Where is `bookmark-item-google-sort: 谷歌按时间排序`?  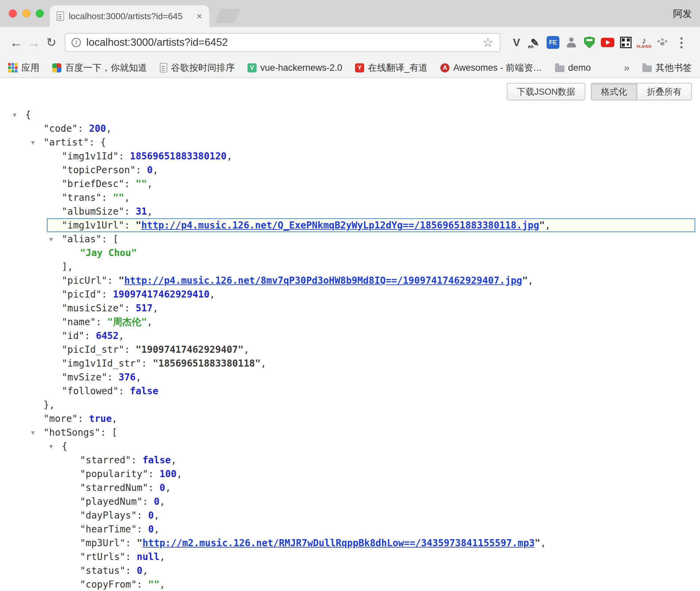
bookmark-item-google-sort: 谷歌按时间排序 is located at coordinates (197, 68).